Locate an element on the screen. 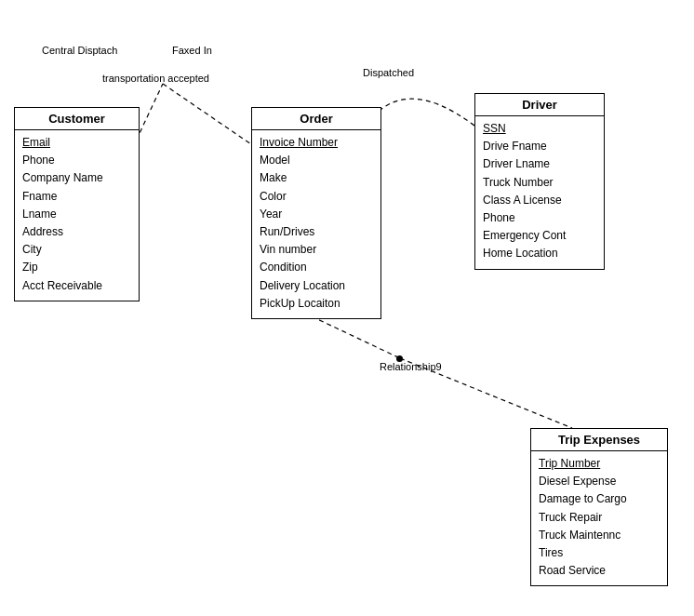 The image size is (694, 616). customer-fields: Email Phone Company Name Fname Lname Add… is located at coordinates (76, 216).